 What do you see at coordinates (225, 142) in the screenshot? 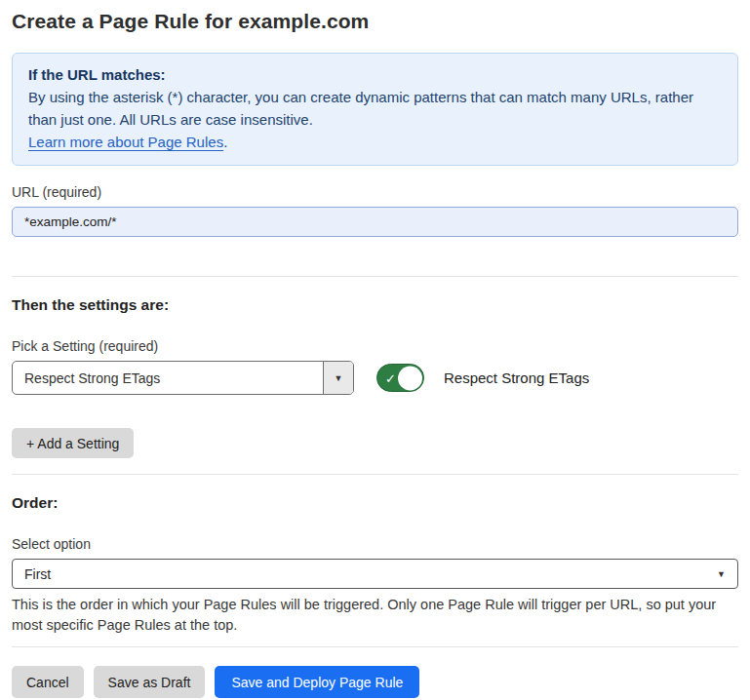
I see `link-suffix: .` at bounding box center [225, 142].